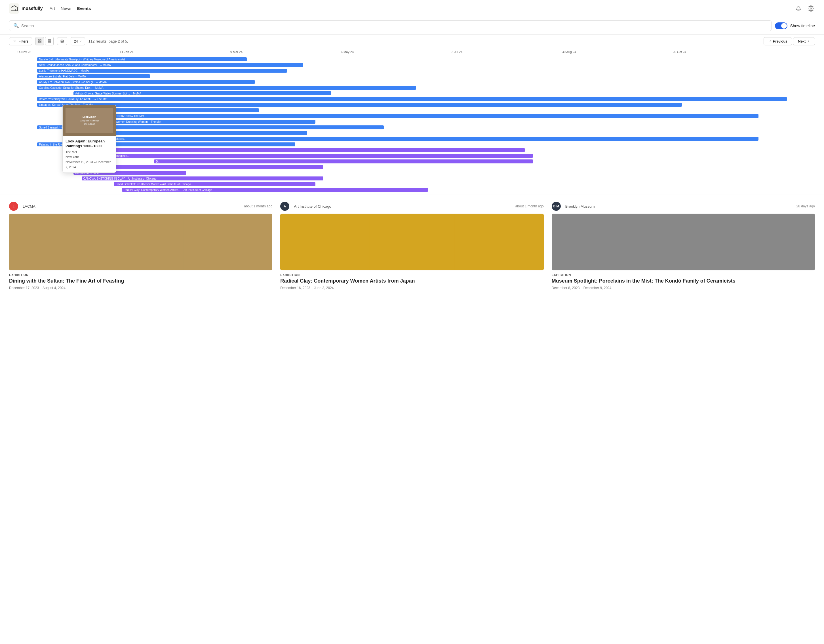 This screenshot has width=824, height=644. Describe the element at coordinates (29, 206) in the screenshot. I see `museum-name: LACMA` at that location.